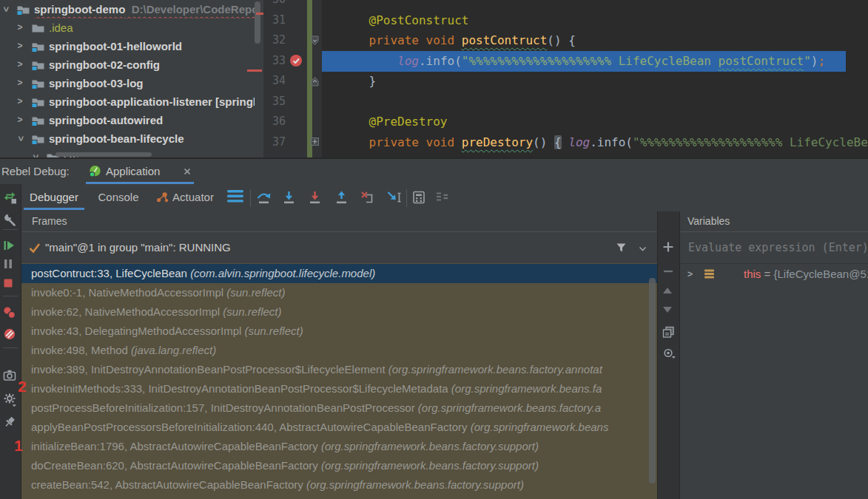 The height and width of the screenshot is (499, 868). I want to click on frame-package: (sun.reflect), so click(256, 293).